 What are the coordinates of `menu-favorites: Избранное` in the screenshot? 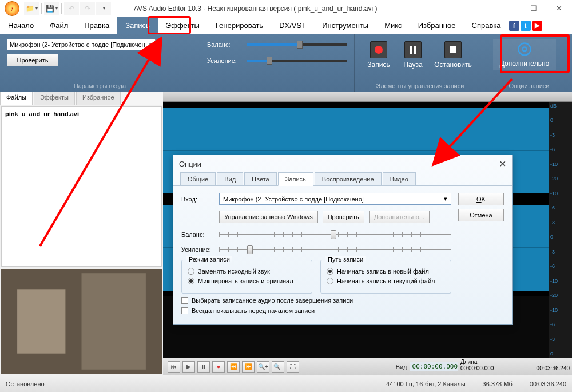 It's located at (437, 25).